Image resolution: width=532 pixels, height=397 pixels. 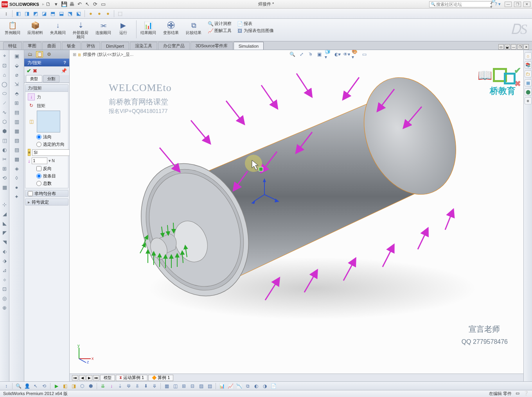 What do you see at coordinates (80, 4) in the screenshot?
I see `undo-icon: ↶` at bounding box center [80, 4].